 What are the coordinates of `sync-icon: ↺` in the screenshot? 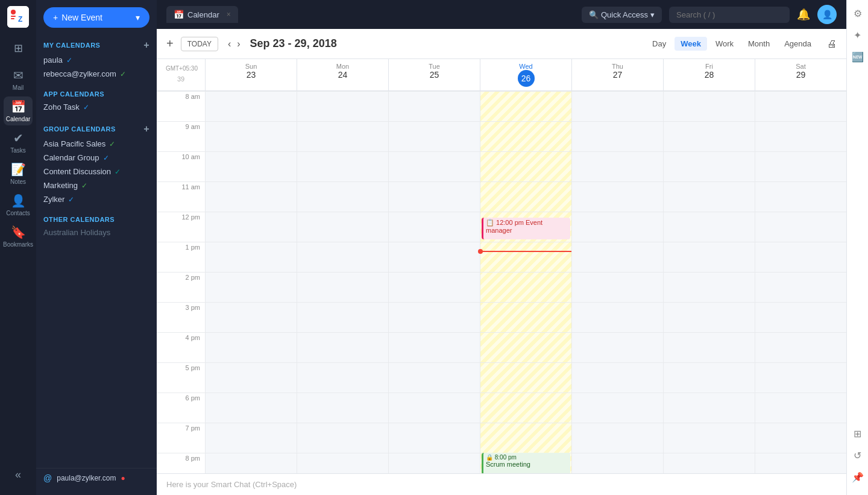 It's located at (858, 455).